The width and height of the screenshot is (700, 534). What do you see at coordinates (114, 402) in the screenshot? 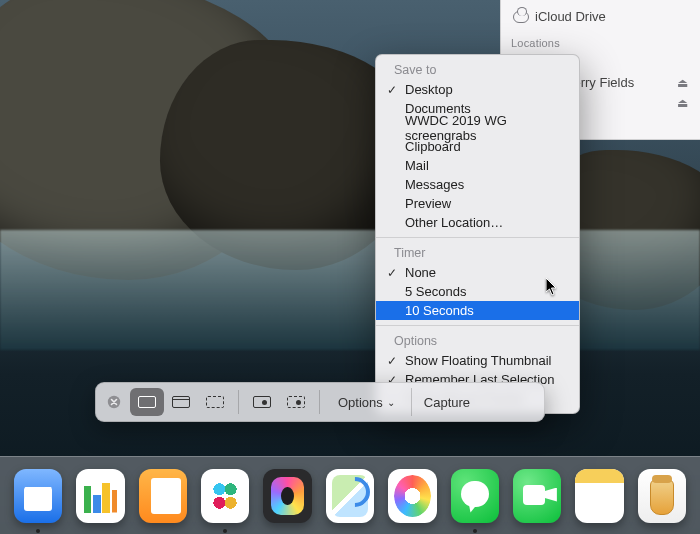
I see `close-button` at bounding box center [114, 402].